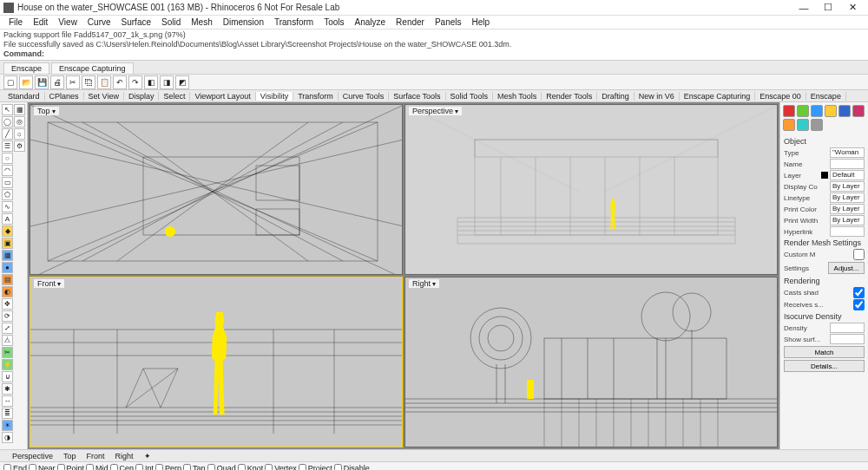 The height and width of the screenshot is (470, 868). What do you see at coordinates (847, 232) in the screenshot?
I see `prop-hyperlink-input` at bounding box center [847, 232].